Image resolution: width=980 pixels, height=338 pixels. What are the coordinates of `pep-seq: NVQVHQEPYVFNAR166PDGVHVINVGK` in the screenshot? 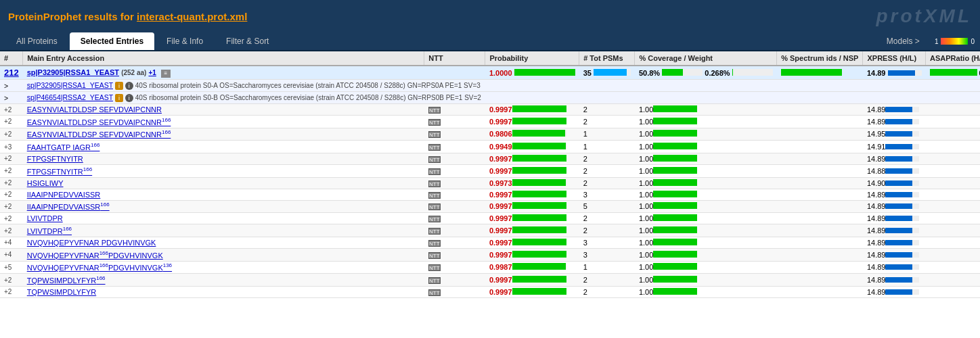 It's located at (223, 254).